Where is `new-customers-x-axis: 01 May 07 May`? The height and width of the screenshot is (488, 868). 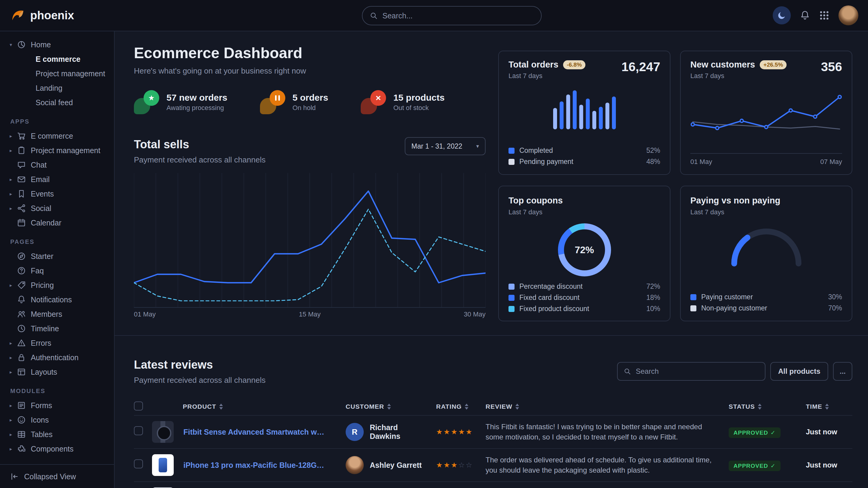
new-customers-x-axis: 01 May 07 May is located at coordinates (766, 160).